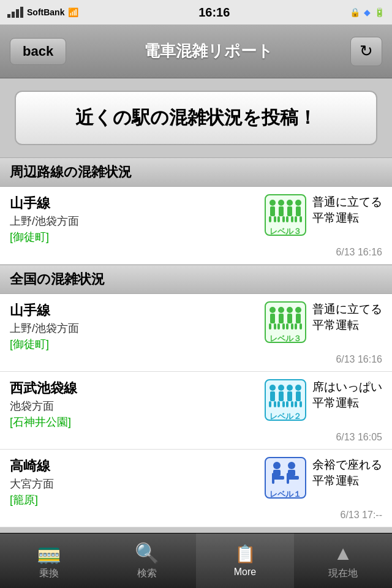 Image resolution: width=392 pixels, height=588 pixels. Describe the element at coordinates (147, 561) in the screenshot. I see `tab-search: 🔍 検索` at that location.